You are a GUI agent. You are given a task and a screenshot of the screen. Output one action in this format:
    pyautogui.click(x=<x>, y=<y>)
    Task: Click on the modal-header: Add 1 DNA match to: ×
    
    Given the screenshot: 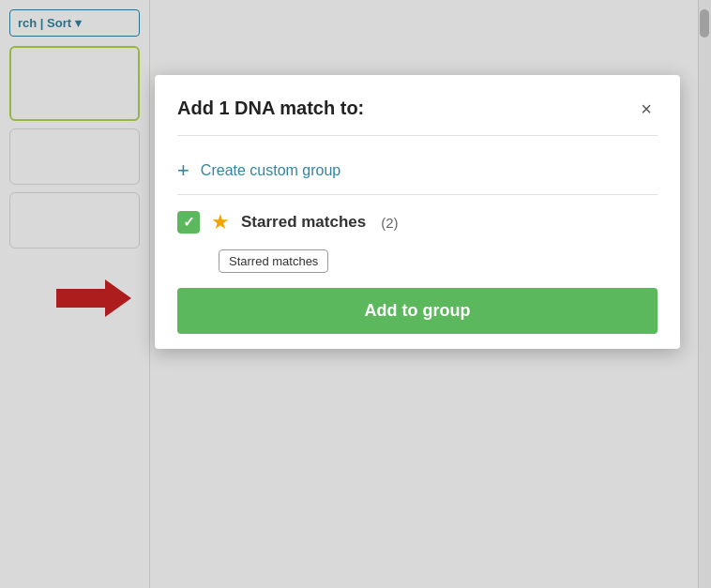 What is the action you would take?
    pyautogui.click(x=417, y=105)
    